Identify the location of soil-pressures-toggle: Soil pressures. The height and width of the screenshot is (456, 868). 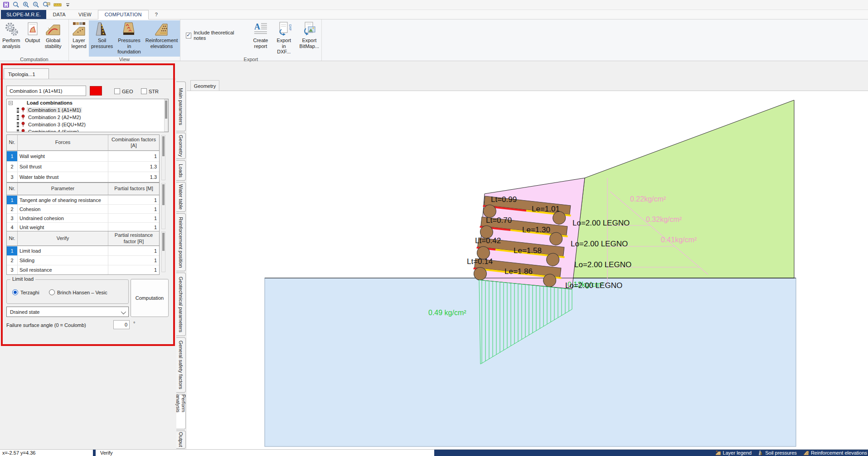
(777, 453).